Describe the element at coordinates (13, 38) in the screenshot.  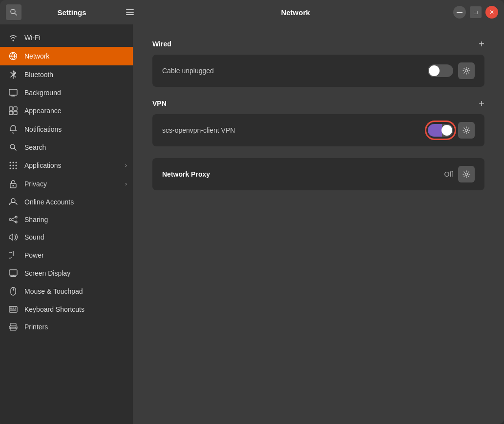
I see `wifi-icon` at that location.